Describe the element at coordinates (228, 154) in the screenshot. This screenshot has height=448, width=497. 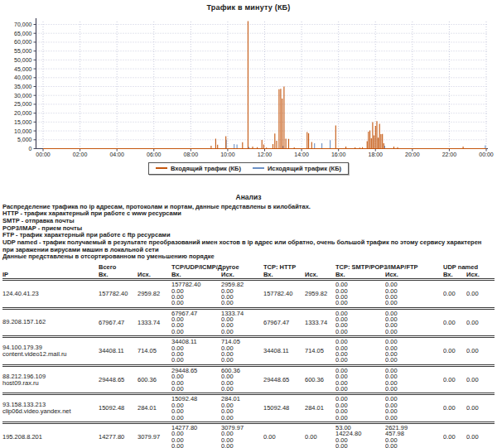
I see `svg-text: 10:00` at that location.